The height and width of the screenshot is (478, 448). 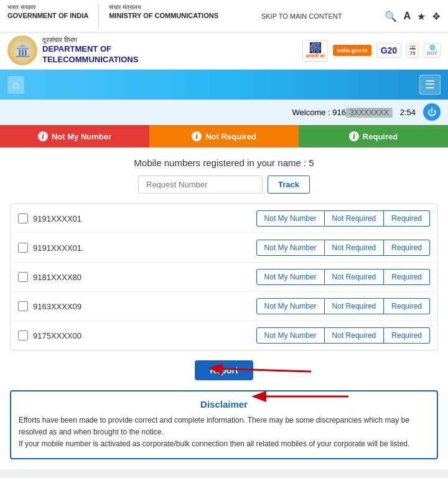 I want to click on top-icons: 🔍 A ★ ❖, so click(x=413, y=16).